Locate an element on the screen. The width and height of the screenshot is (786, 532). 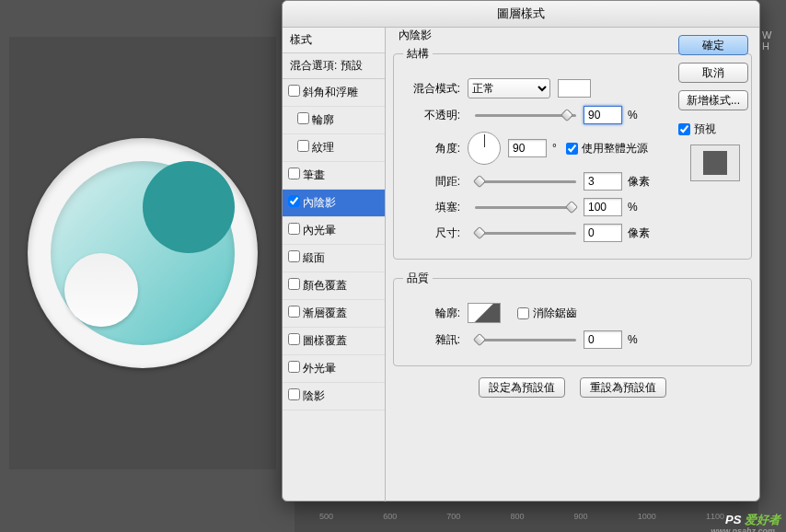
choke-slider is located at coordinates (526, 207).